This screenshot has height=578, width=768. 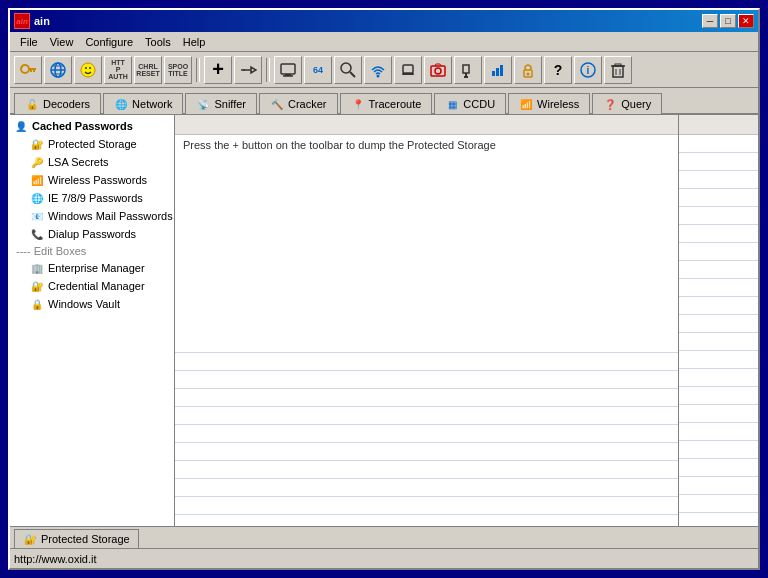 What do you see at coordinates (198, 70) in the screenshot?
I see `toolbar-sep1` at bounding box center [198, 70].